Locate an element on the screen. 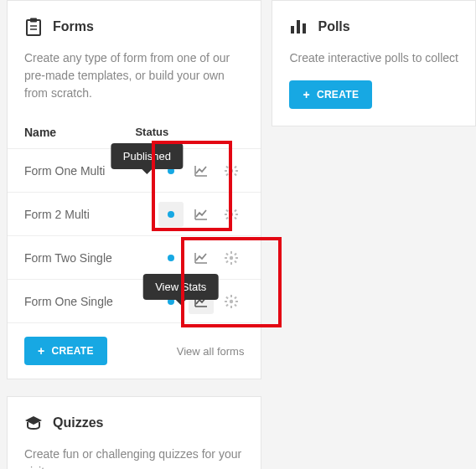  create-form-button: + CREATE is located at coordinates (65, 351).